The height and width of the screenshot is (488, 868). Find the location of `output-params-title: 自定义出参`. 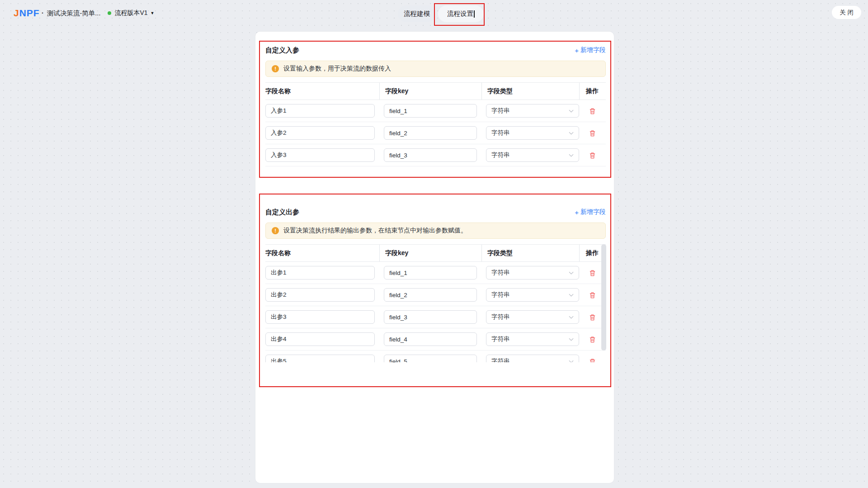

output-params-title: 自定义出参 is located at coordinates (282, 213).